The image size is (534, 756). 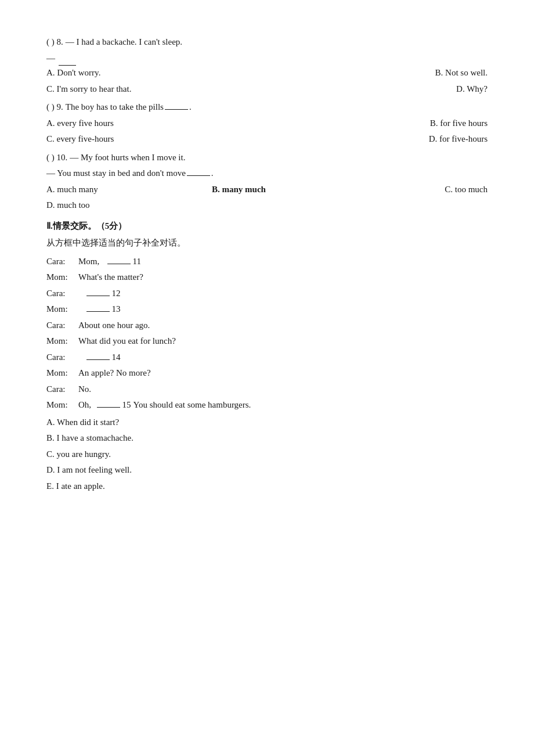 What do you see at coordinates (267, 455) in the screenshot?
I see `options-block: A. When did it start? B. I have a stomac…` at bounding box center [267, 455].